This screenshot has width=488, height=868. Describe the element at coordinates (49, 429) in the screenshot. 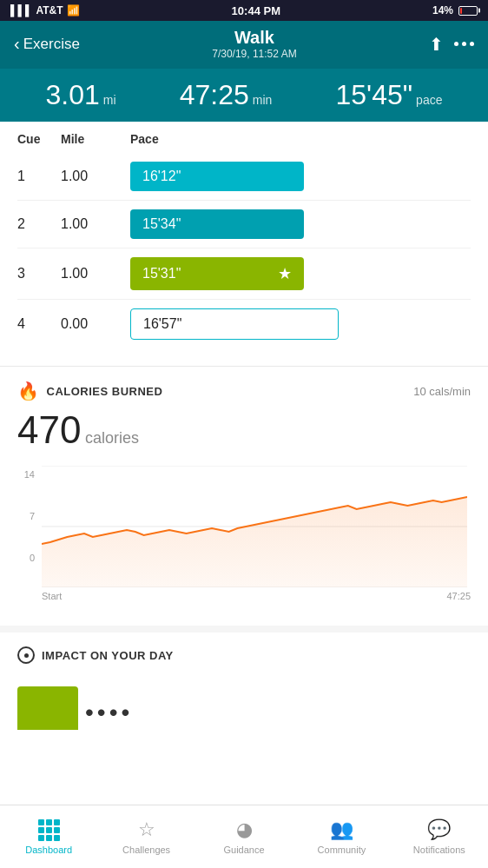

I see `calories-number: 470` at that location.